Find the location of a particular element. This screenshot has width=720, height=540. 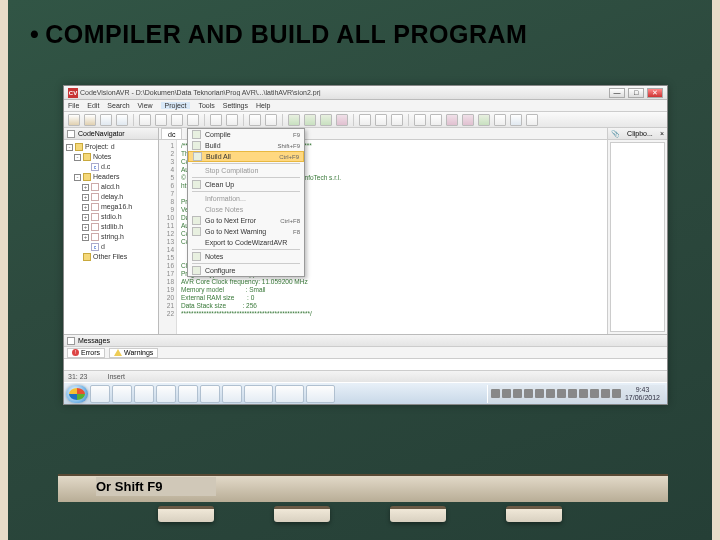

taskbar-clock: 9:43 17/06/2012 is located at coordinates (642, 394).